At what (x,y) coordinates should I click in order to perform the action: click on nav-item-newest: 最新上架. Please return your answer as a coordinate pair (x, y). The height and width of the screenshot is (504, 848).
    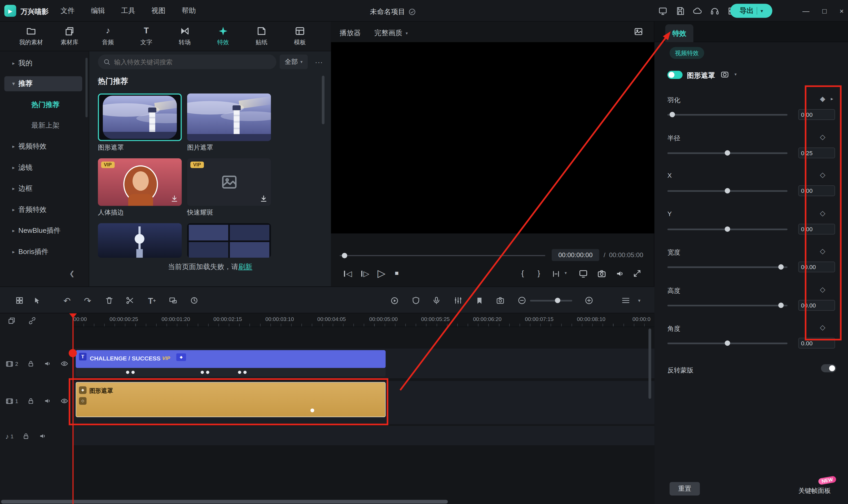
    Looking at the image, I should click on (43, 126).